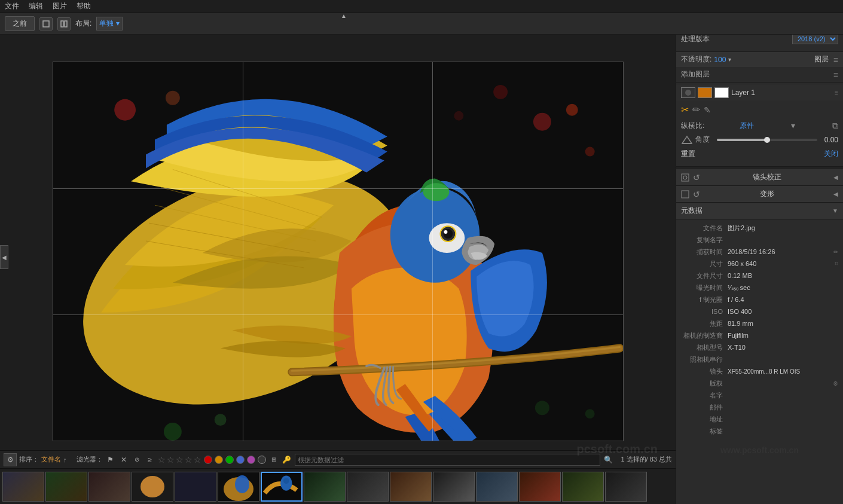 The image size is (843, 504). What do you see at coordinates (759, 395) in the screenshot?
I see `meta-creator-row: 名字` at bounding box center [759, 395].